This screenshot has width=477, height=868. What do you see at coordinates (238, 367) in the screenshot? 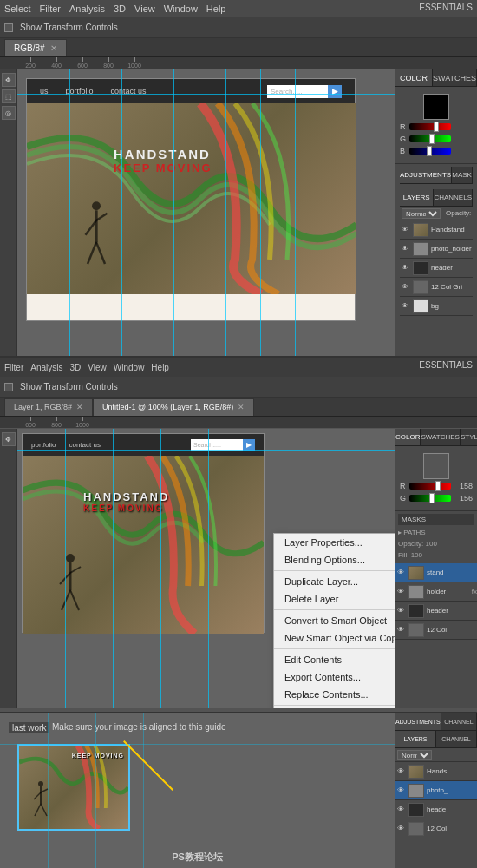
I see `middle-title-bar: Filter Analysis 3D View Window Help ESSE…` at bounding box center [238, 367].